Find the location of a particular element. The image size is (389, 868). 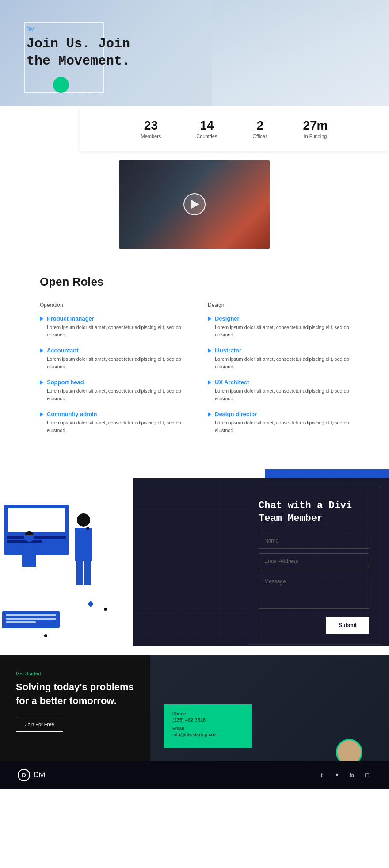

role-name: Sopport head is located at coordinates (65, 382).